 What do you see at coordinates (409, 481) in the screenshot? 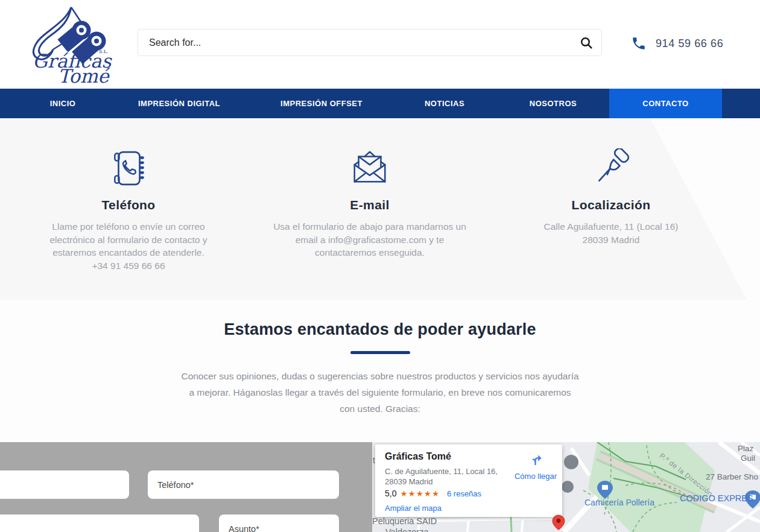
I see `address-line-2: 28039 Madrid` at bounding box center [409, 481].